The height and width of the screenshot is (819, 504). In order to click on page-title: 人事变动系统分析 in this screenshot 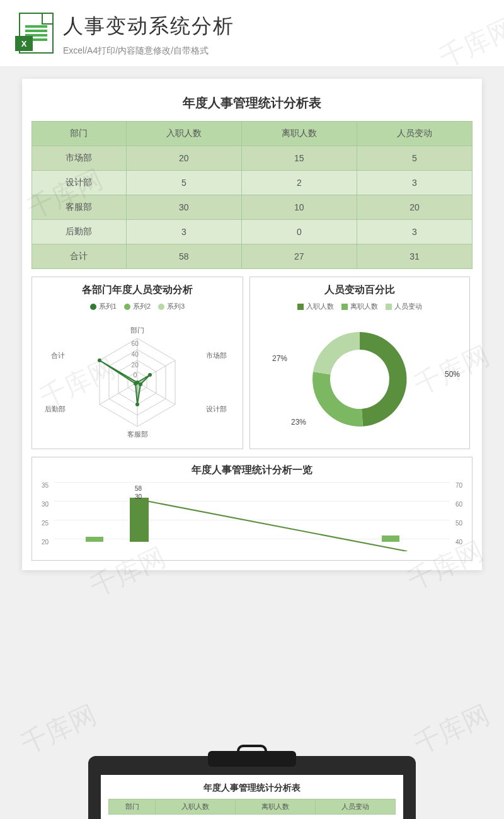, I will do `click(149, 26)`.